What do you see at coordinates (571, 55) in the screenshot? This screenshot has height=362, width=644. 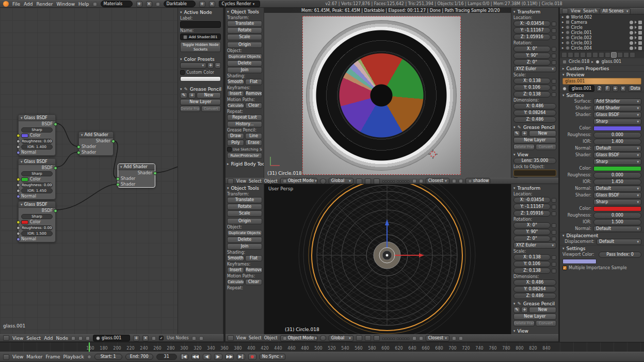 I see `tab-render-layers` at bounding box center [571, 55].